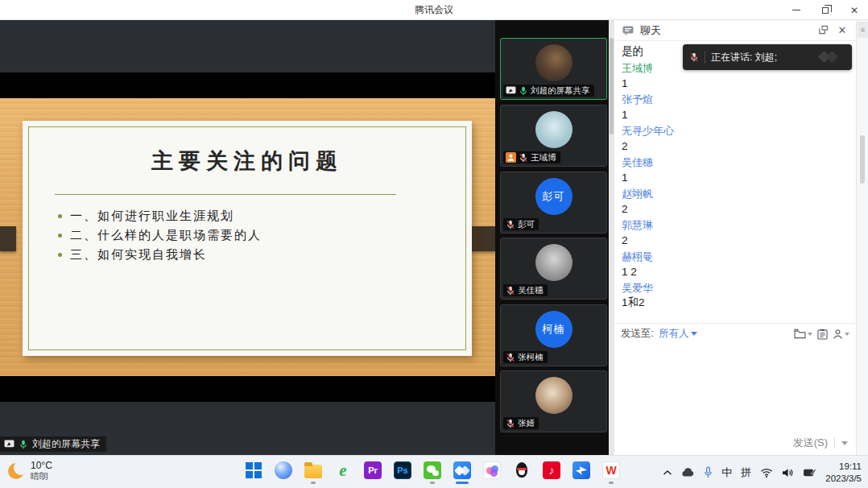  Describe the element at coordinates (845, 443) in the screenshot. I see `send-options-caret` at that location.